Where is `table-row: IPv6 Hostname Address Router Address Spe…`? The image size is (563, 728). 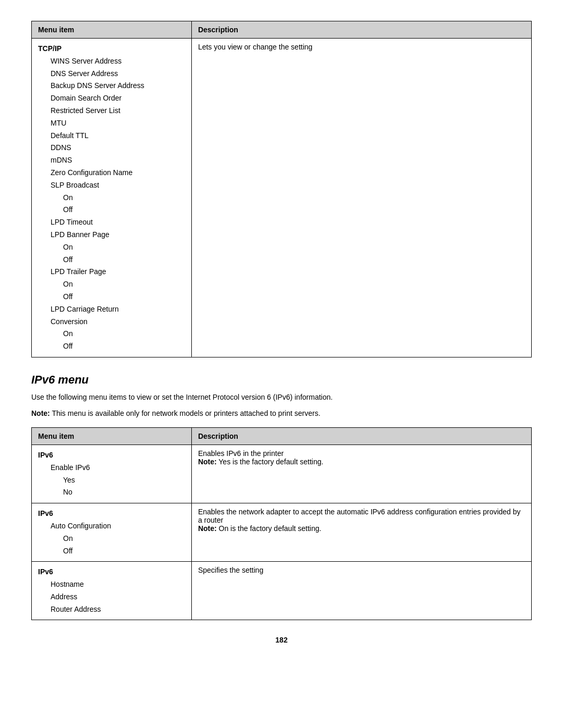 table-row: IPv6 Hostname Address Router Address Spe… is located at coordinates (282, 591).